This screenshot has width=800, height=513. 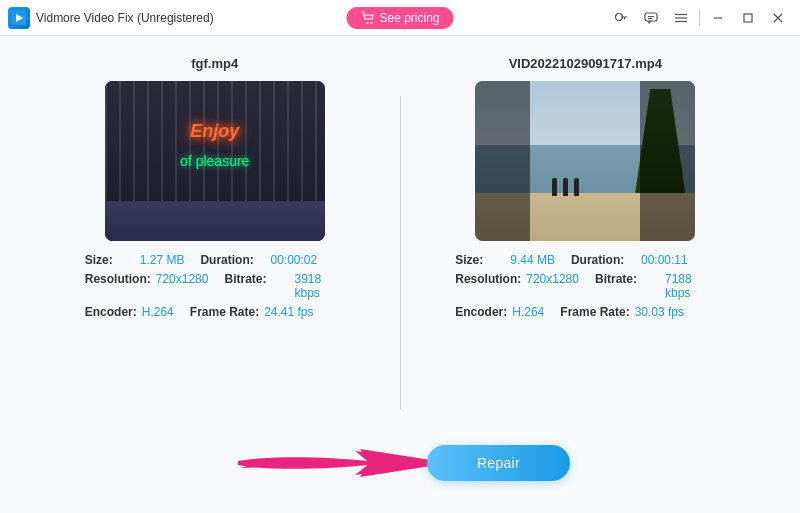 What do you see at coordinates (585, 161) in the screenshot?
I see `right-thumb-inner` at bounding box center [585, 161].